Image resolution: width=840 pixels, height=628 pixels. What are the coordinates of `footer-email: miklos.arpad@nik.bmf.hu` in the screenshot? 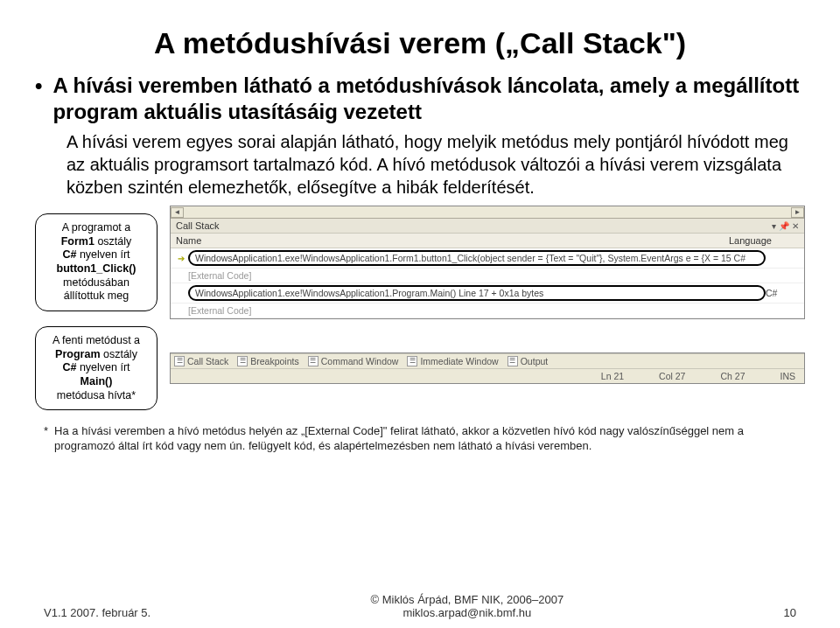 It's located at (467, 612).